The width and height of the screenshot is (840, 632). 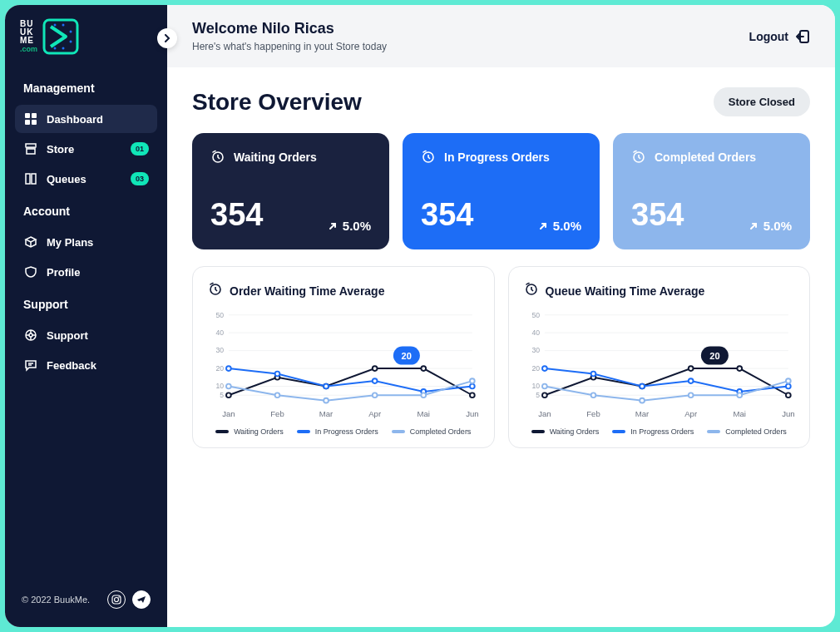 I want to click on page-header: Store Overview Store Closed, so click(x=501, y=101).